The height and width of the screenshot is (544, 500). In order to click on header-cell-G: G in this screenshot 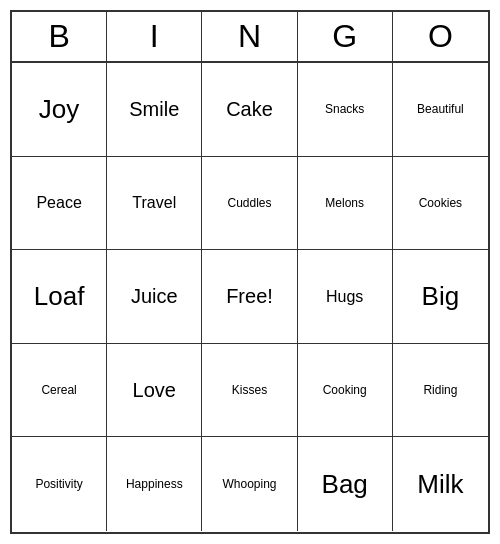, I will do `click(346, 36)`.